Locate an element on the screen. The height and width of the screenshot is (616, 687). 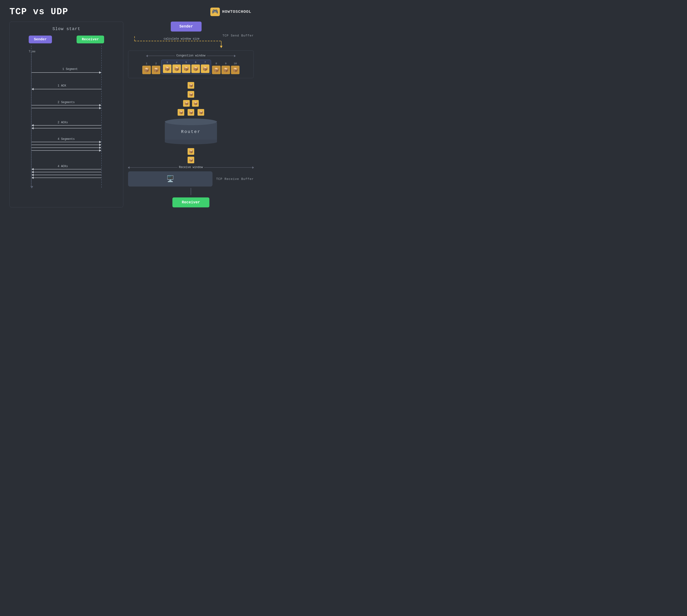
router-label: Router is located at coordinates (191, 132).